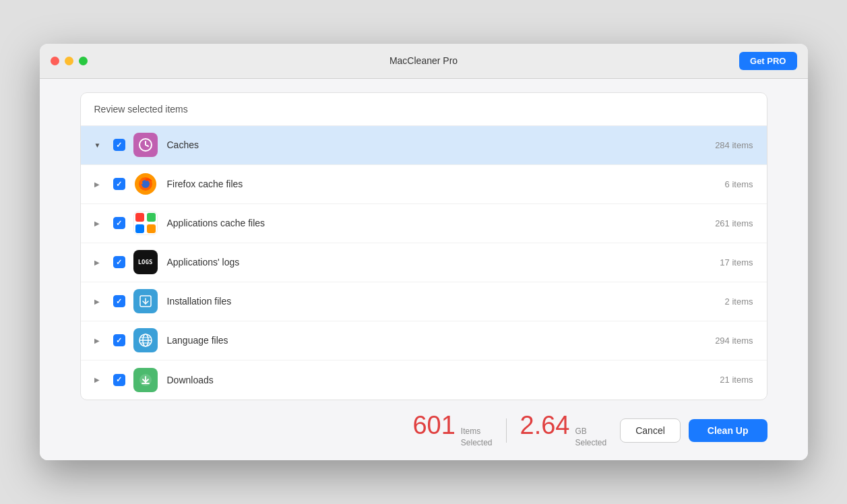 This screenshot has height=504, width=847. What do you see at coordinates (119, 340) in the screenshot?
I see `checkbox-language` at bounding box center [119, 340].